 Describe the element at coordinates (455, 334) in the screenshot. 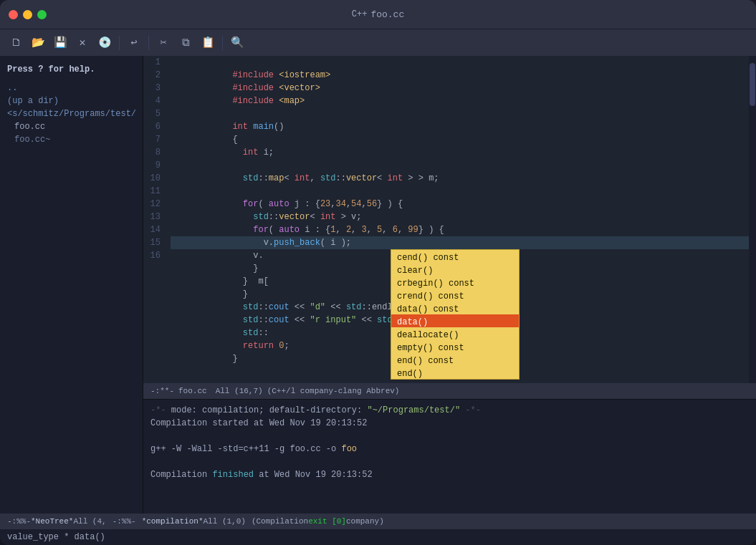

I see `autocomplete-item-deallocate: deallocate()` at that location.